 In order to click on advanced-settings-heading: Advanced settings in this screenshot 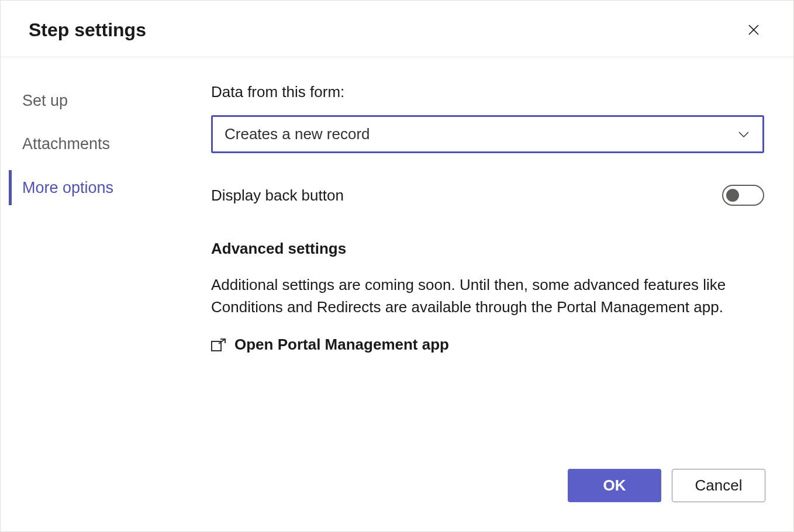, I will do `click(488, 249)`.